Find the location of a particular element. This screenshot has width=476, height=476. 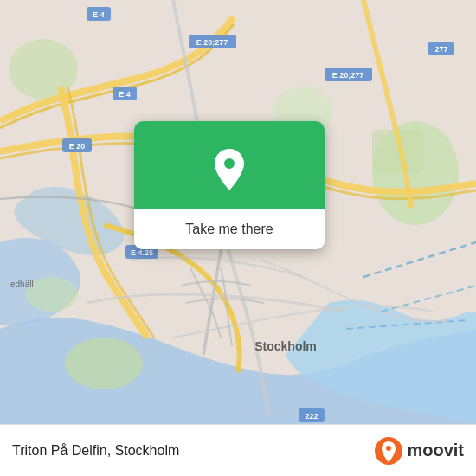

moovit-brand-icon is located at coordinates (389, 451).